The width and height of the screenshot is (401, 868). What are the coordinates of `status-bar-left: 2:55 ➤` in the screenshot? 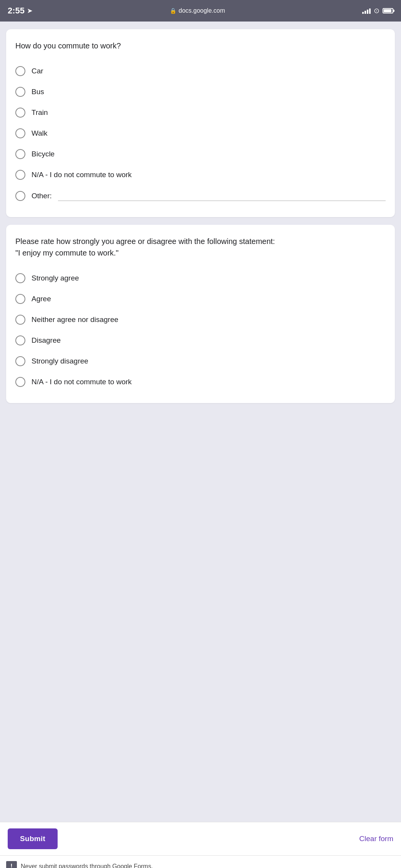 It's located at (20, 11).